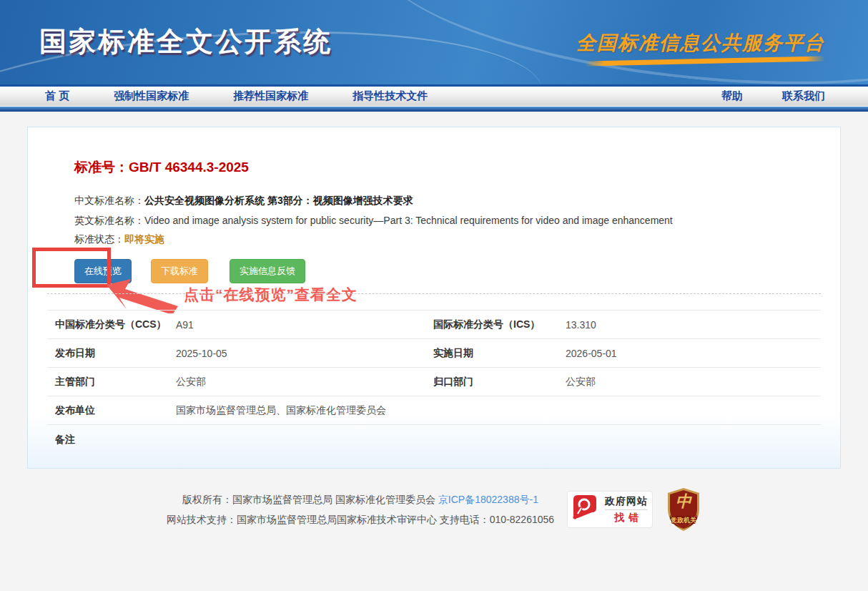 Image resolution: width=868 pixels, height=591 pixels. Describe the element at coordinates (143, 296) in the screenshot. I see `annotation-arrow-icon` at that location.